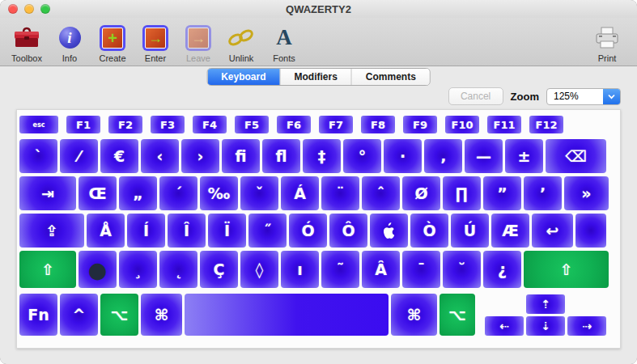 The image size is (637, 364). I want to click on print-icon, so click(607, 37).